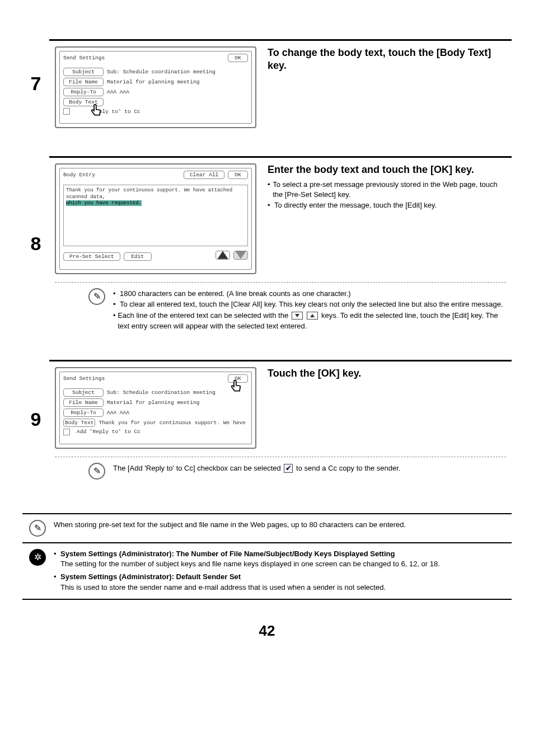 The height and width of the screenshot is (756, 534). Describe the element at coordinates (223, 583) in the screenshot. I see `admin-note-2: System Settings (Administrator): Default…` at that location.